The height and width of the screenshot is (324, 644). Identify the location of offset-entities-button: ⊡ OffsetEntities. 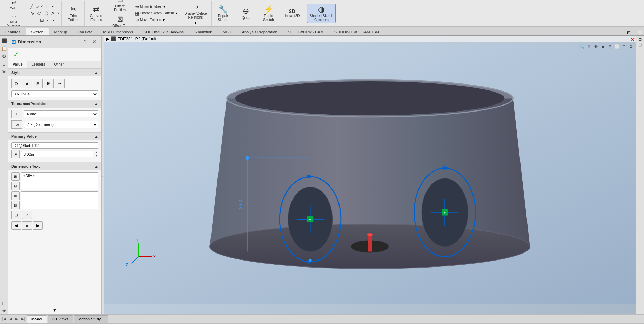
(120, 6).